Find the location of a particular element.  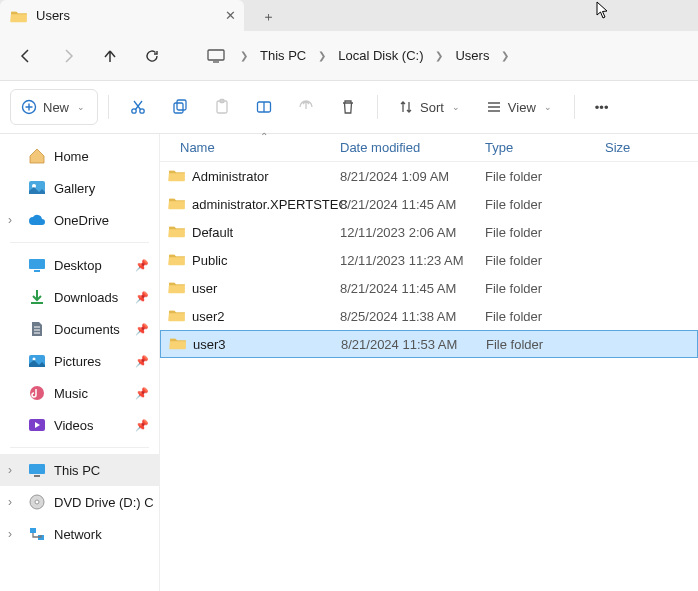

file-name: user is located at coordinates (204, 288).